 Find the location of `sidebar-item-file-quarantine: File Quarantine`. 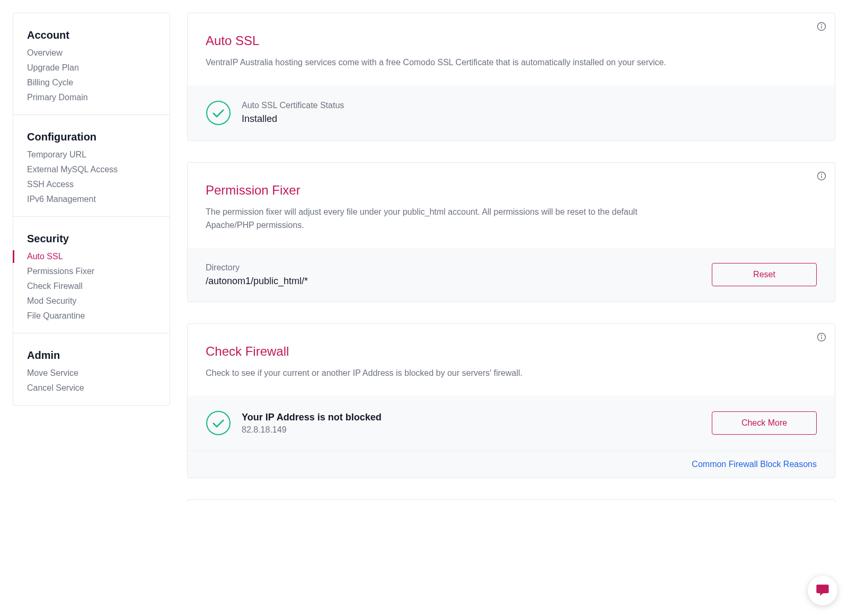

sidebar-item-file-quarantine: File Quarantine is located at coordinates (91, 316).